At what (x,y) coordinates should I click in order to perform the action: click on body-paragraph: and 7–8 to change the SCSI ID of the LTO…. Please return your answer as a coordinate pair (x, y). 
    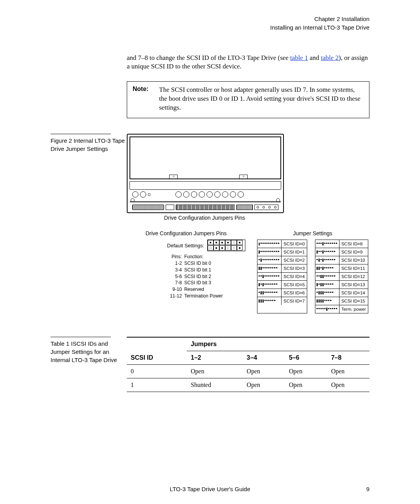
    Looking at the image, I should click on (248, 63).